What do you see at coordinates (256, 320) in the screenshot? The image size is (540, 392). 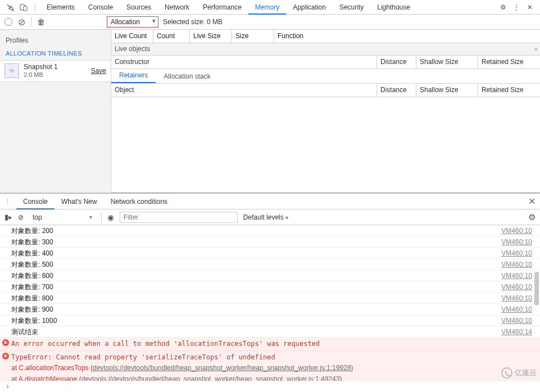 I see `log-message: 对象数量: 1000` at bounding box center [256, 320].